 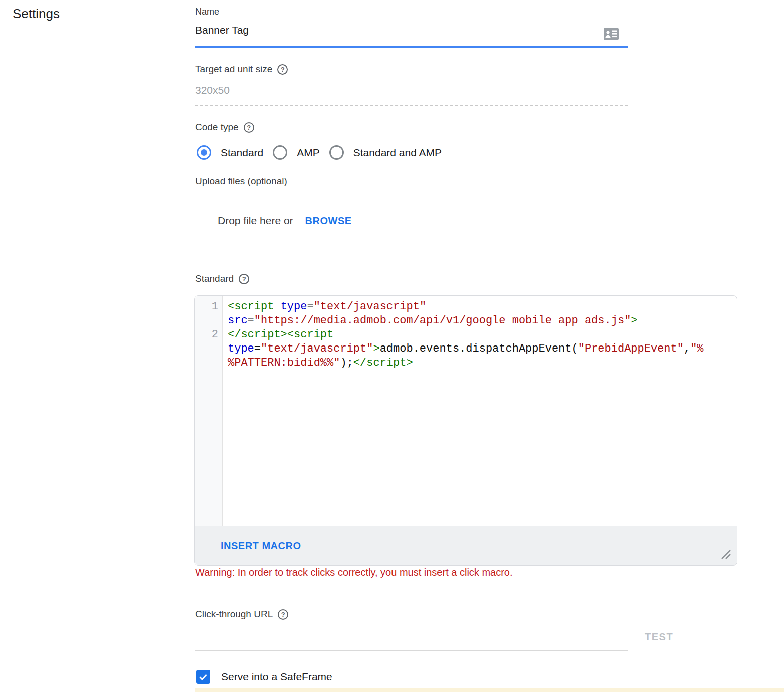 What do you see at coordinates (466, 349) in the screenshot?
I see `code-line: 2 </script><script type="text/javascript…` at bounding box center [466, 349].